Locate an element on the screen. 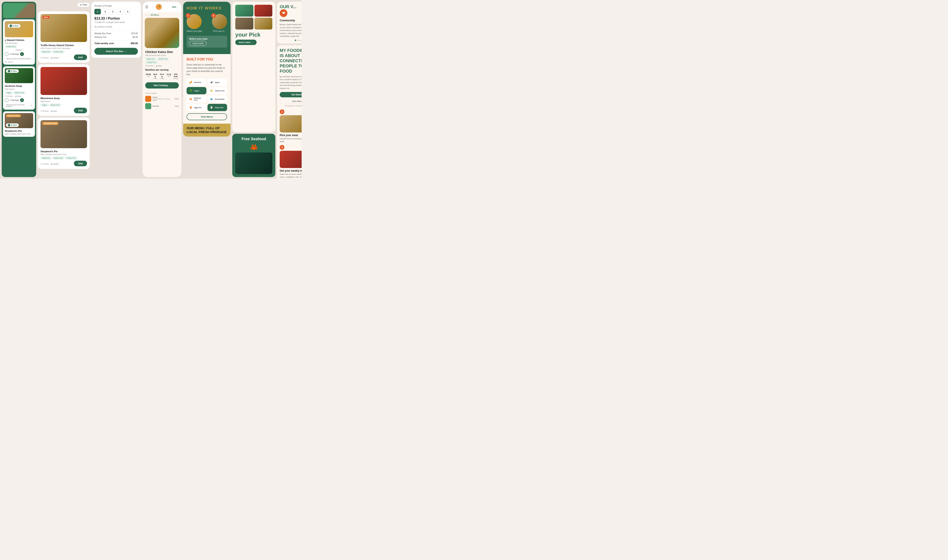  broccoli-ingredient: Broccoli 150 g is located at coordinates (162, 106).